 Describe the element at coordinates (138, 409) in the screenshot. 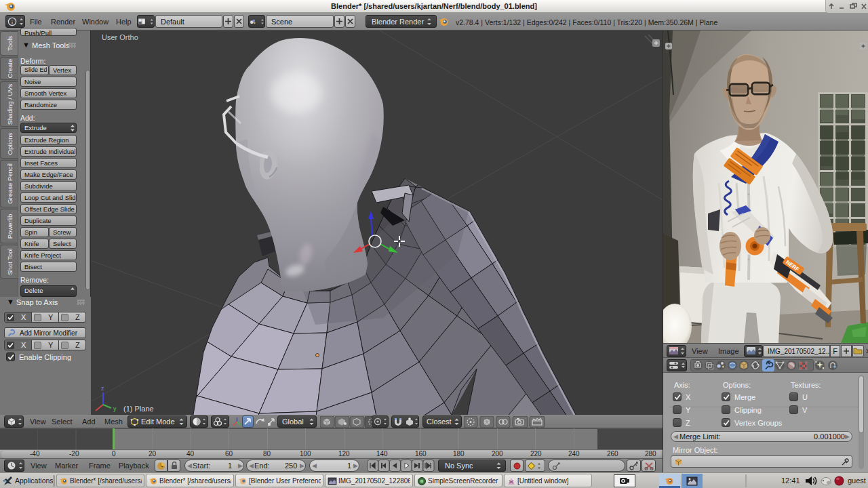

I see `svg-text: (1) Plane` at that location.